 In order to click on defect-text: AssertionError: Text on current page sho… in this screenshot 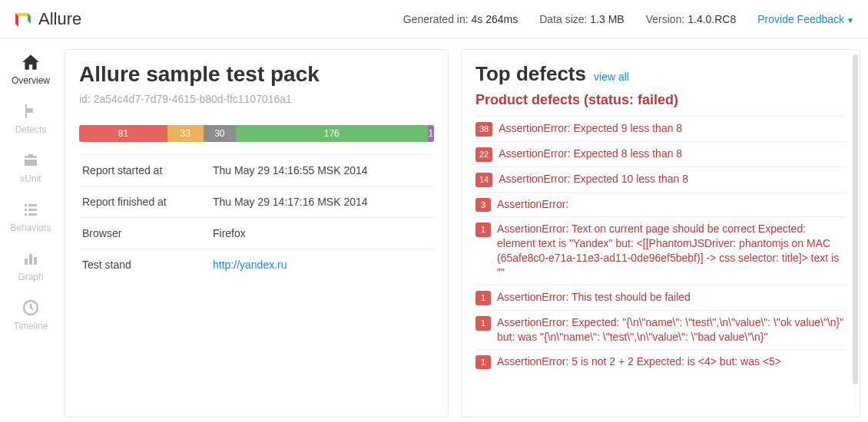, I will do `click(671, 251)`.